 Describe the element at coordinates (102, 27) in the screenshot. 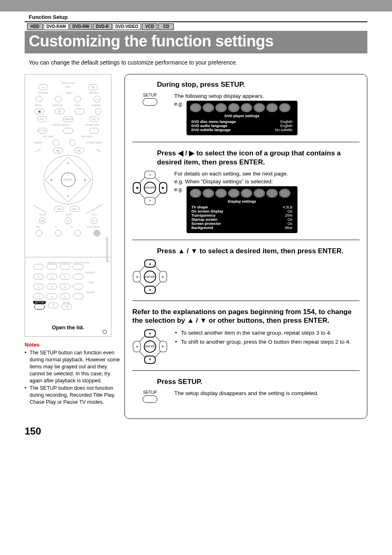

I see `cat-dvd-r: DVD-R` at that location.